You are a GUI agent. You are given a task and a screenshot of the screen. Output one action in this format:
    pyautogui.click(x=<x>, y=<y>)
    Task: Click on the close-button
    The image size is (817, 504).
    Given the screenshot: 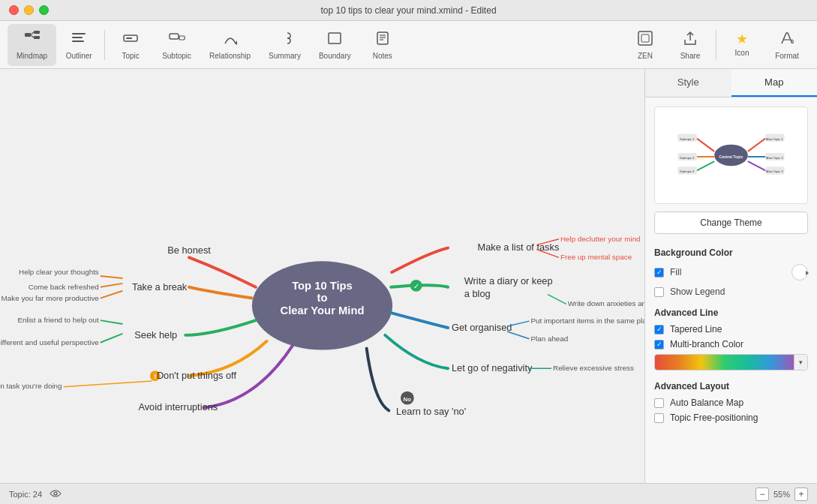 What is the action you would take?
    pyautogui.click(x=14, y=10)
    